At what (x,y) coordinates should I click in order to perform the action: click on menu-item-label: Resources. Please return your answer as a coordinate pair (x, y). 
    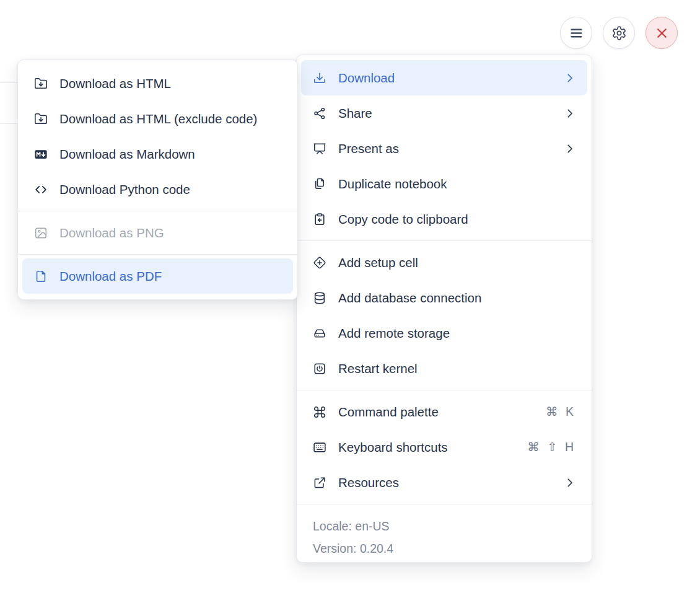
    Looking at the image, I should click on (447, 483).